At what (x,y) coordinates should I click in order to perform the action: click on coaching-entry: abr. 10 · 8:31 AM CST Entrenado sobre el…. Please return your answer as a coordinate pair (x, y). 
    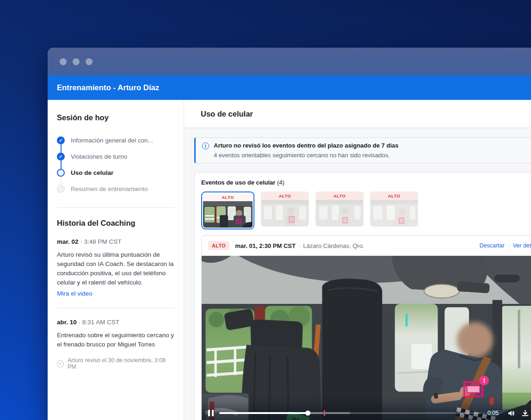
    Looking at the image, I should click on (116, 344).